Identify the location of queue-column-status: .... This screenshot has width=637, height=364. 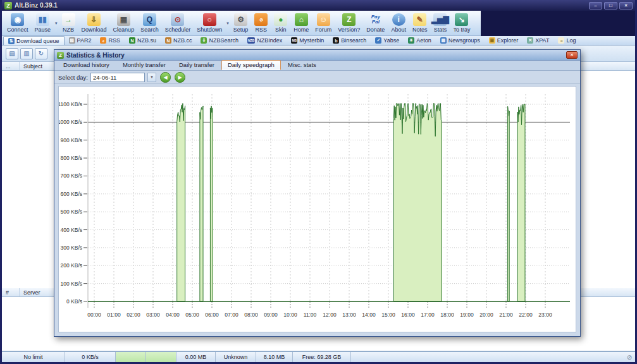
(11, 66).